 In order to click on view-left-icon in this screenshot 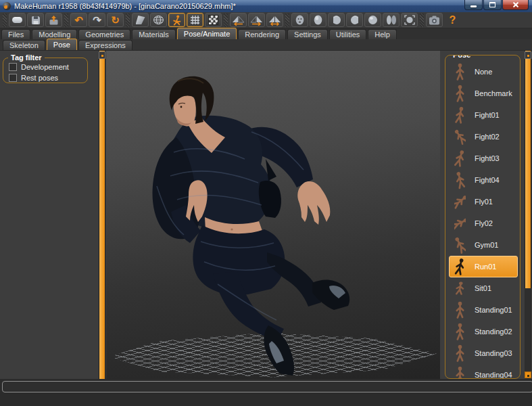, I will do `click(337, 20)`.